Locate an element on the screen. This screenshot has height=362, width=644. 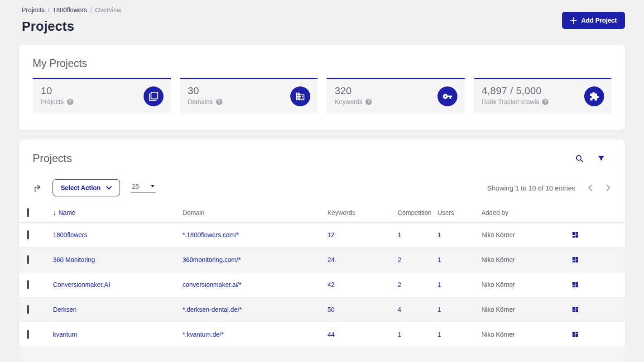
column-header-competition: Competition is located at coordinates (418, 213).